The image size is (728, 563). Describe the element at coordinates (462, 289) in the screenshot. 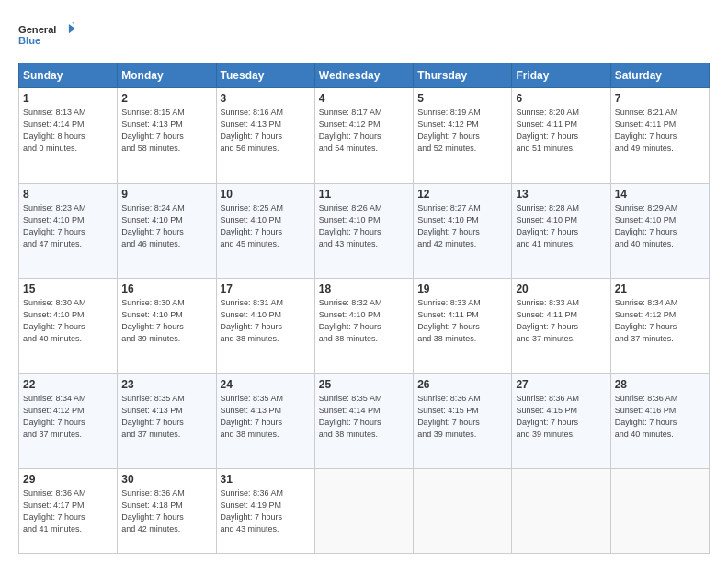

I see `day-number: 19` at that location.